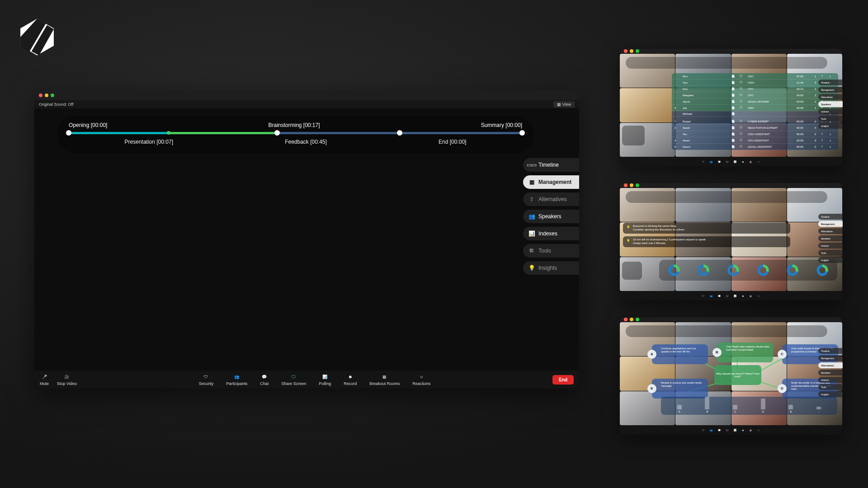 The height and width of the screenshot is (488, 868). What do you see at coordinates (563, 380) in the screenshot?
I see `end-button: End` at bounding box center [563, 380].